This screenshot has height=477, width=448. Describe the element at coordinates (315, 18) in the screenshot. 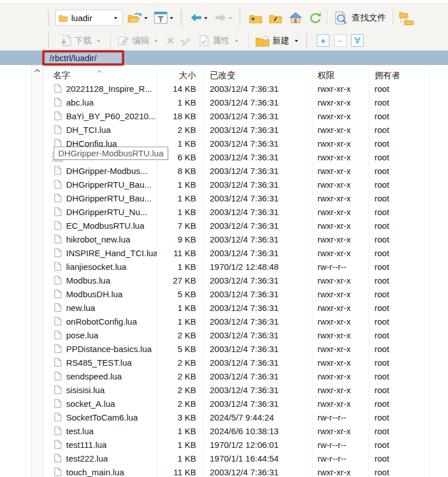

I see `refresh-button` at that location.